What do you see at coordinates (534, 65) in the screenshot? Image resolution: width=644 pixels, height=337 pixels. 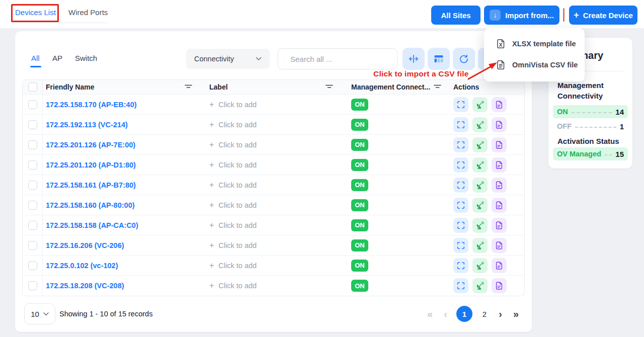 I see `menu-item-omnivista-csv: OmniVista CSV file` at bounding box center [534, 65].